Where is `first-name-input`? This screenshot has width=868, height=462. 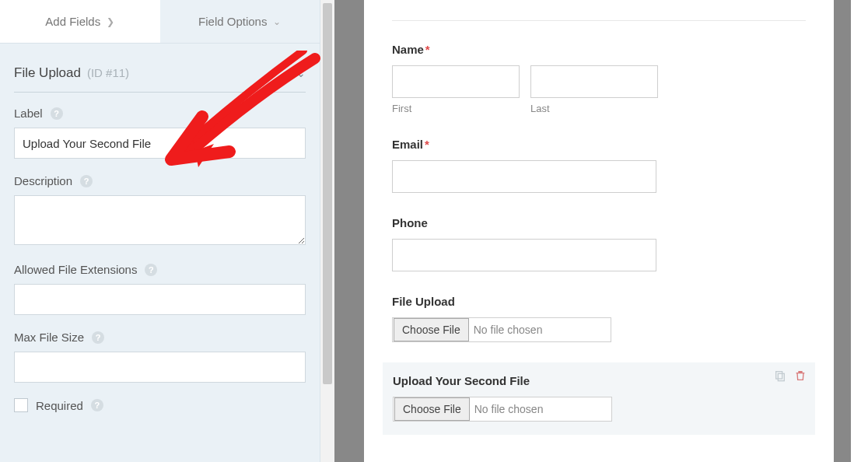
first-name-input is located at coordinates (456, 82).